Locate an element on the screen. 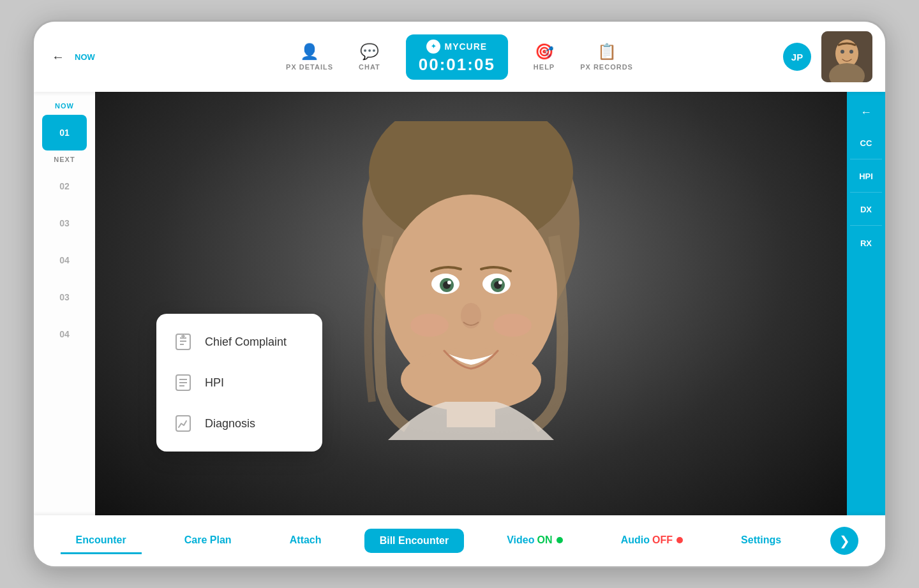 The width and height of the screenshot is (919, 588). chief-complaint-icon is located at coordinates (183, 342).